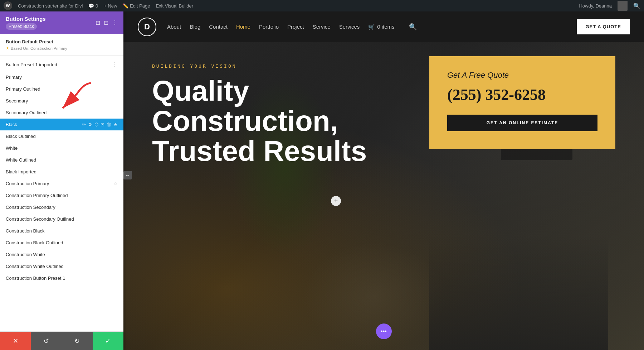  Describe the element at coordinates (62, 101) in the screenshot. I see `preset-item-secondary: Secondary` at that location.